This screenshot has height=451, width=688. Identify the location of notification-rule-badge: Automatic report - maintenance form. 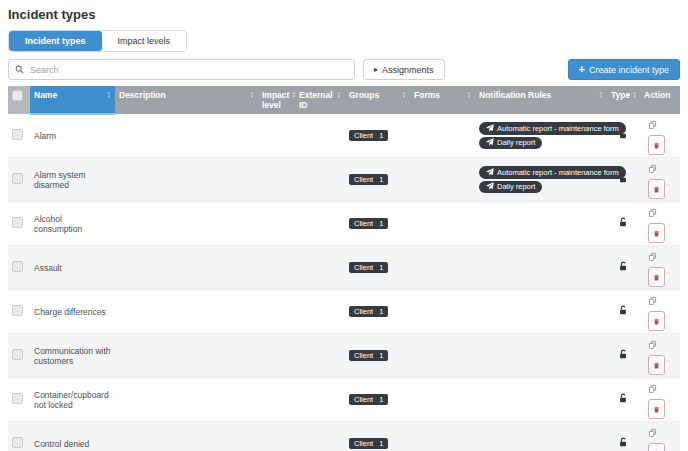
(552, 128).